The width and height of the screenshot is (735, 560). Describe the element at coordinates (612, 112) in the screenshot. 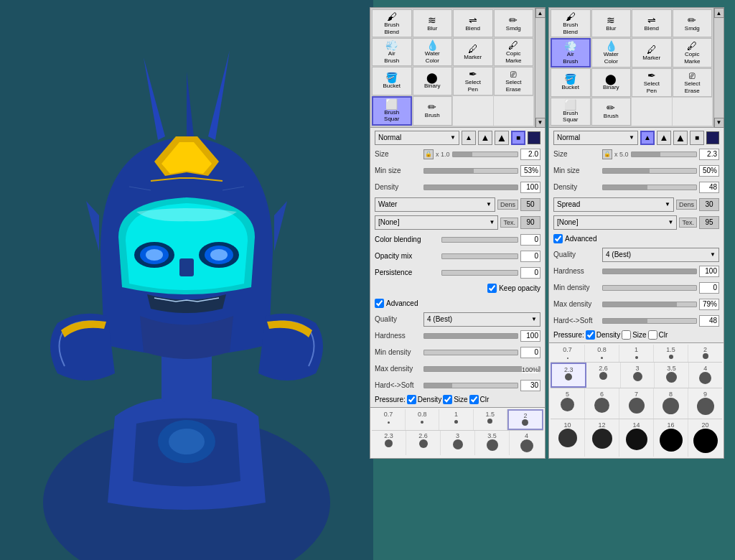

I see `tool-brush-r: ✏ Brush` at that location.